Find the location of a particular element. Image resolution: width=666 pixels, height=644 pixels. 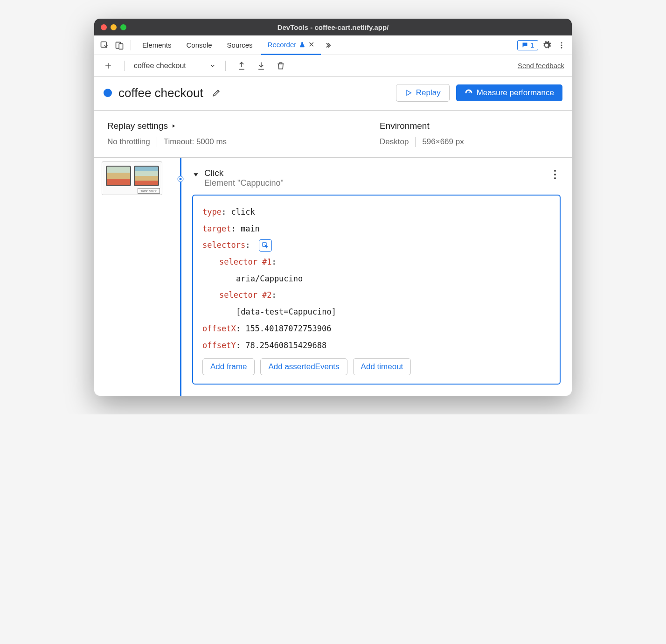

selector2-value: [data-test=Cappucino] is located at coordinates (376, 312).